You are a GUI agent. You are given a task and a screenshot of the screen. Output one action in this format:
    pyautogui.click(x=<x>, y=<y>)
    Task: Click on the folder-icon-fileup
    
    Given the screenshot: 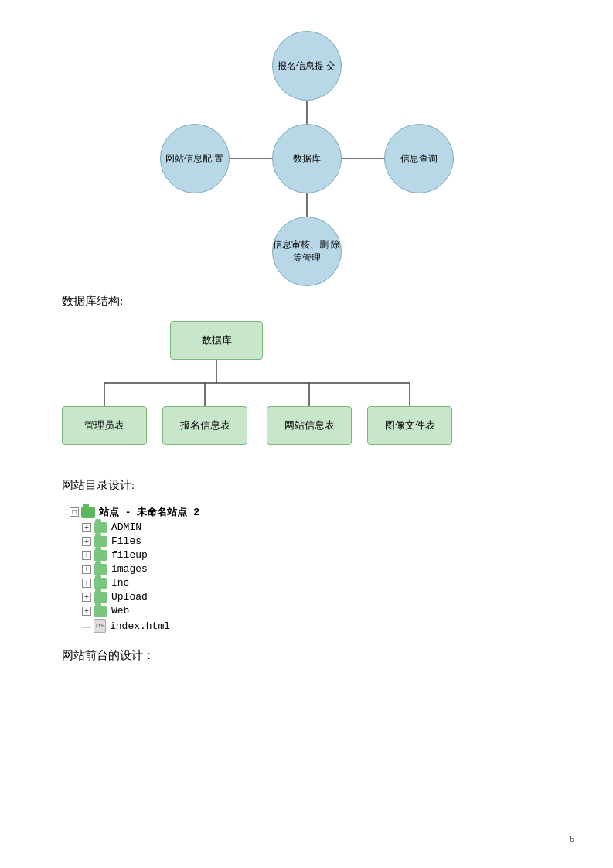 What is the action you would take?
    pyautogui.click(x=100, y=555)
    